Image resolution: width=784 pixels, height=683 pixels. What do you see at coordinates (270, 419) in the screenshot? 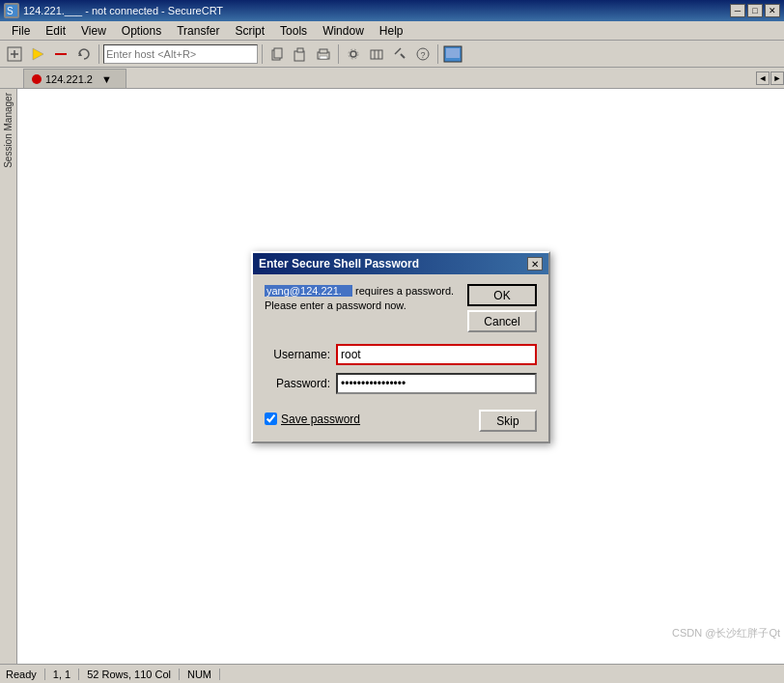
I see `save-password-checkbox` at bounding box center [270, 419].